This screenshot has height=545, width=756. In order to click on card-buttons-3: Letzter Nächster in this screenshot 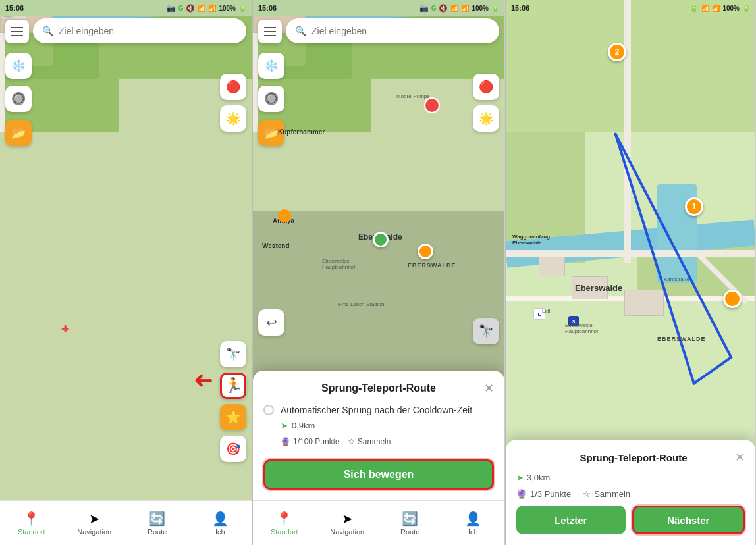, I will do `click(631, 520)`.